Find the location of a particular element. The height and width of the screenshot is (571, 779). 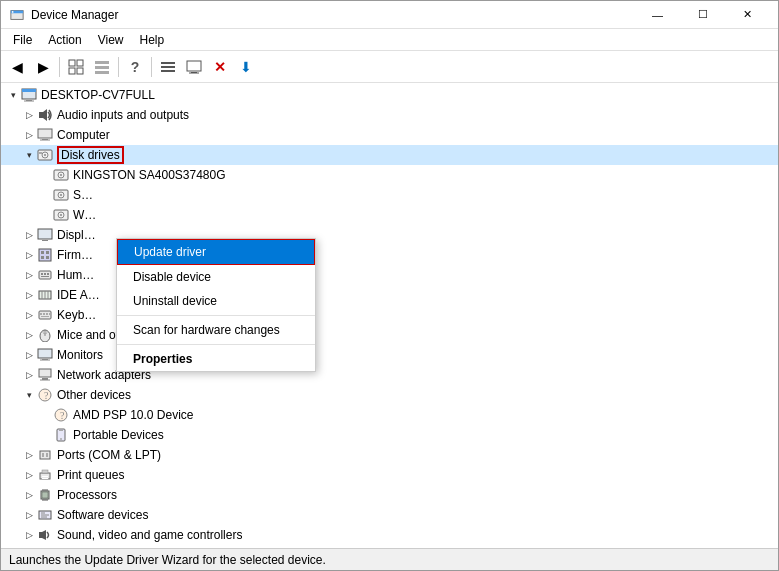

print-icon is located at coordinates (45, 475).